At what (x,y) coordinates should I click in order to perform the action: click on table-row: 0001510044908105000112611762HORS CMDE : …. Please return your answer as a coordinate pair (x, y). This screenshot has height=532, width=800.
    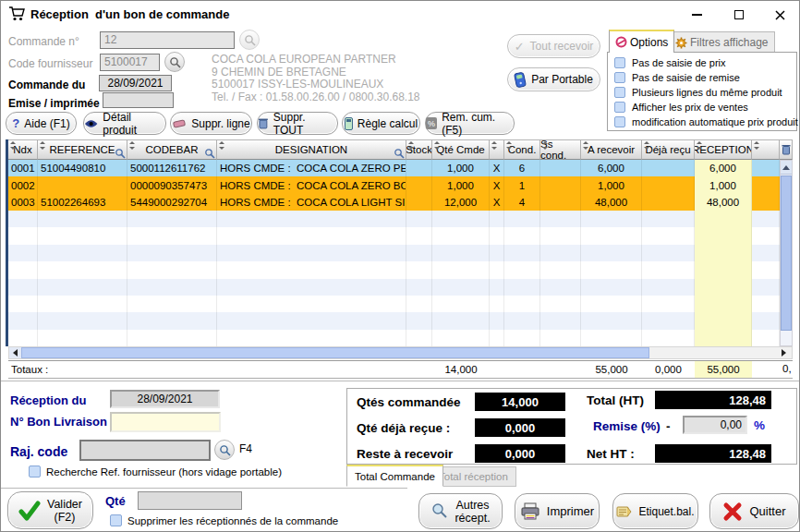
    Looking at the image, I should click on (394, 168).